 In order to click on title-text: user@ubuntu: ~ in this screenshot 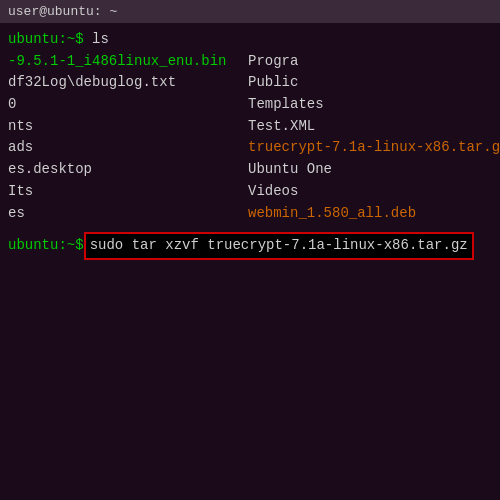, I will do `click(62, 12)`.